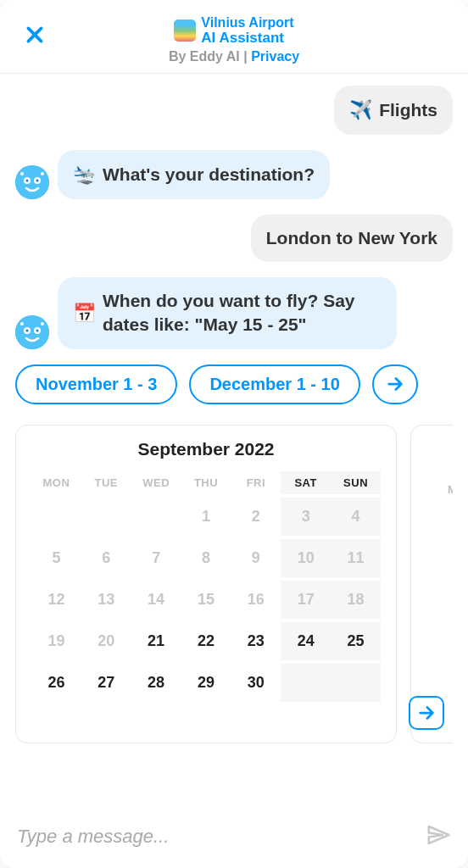 The image size is (468, 868). Describe the element at coordinates (234, 110) in the screenshot. I see `message-row: ✈️ Flights` at that location.